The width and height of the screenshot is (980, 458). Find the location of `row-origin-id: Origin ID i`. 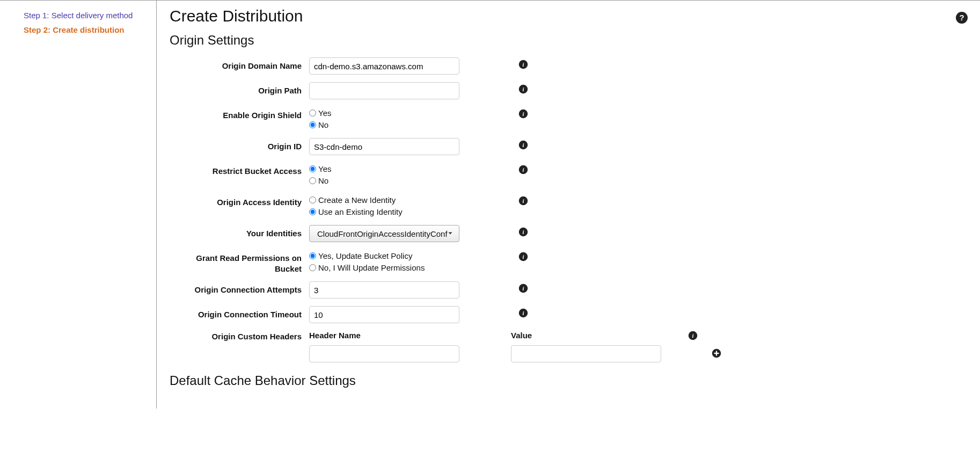

row-origin-id: Origin ID i is located at coordinates (567, 147).